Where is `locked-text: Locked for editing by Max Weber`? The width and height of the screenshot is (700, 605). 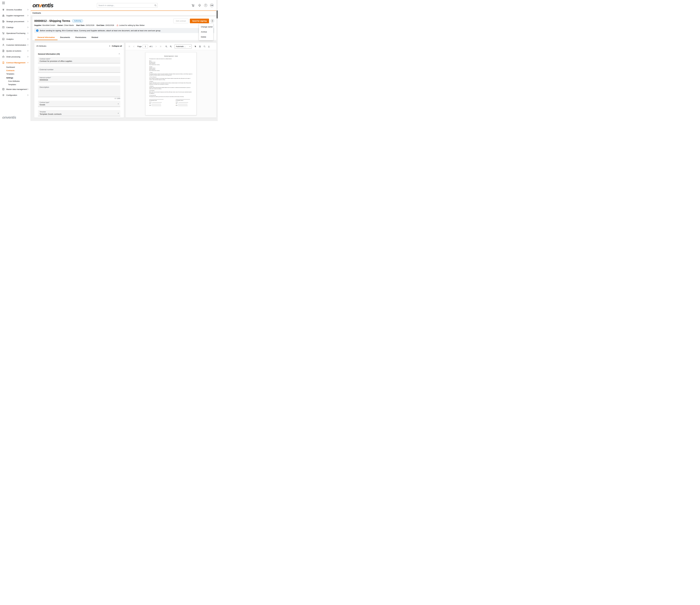 locked-text: Locked for editing by Max Weber is located at coordinates (132, 25).